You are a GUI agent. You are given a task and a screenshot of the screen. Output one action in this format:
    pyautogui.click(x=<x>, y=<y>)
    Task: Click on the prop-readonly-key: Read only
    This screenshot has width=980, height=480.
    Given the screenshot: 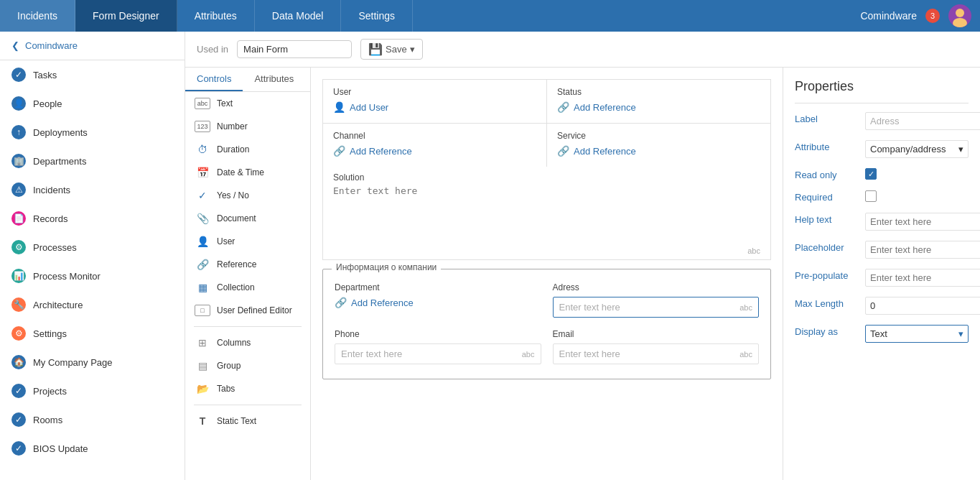 What is the action you would take?
    pyautogui.click(x=827, y=174)
    